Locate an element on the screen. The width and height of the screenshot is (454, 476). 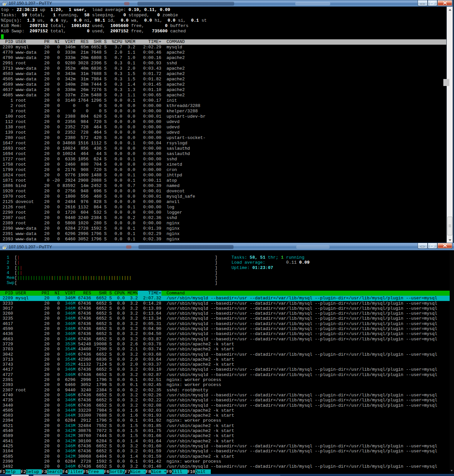
cell-virt: 346M is located at coordinates (67, 446).